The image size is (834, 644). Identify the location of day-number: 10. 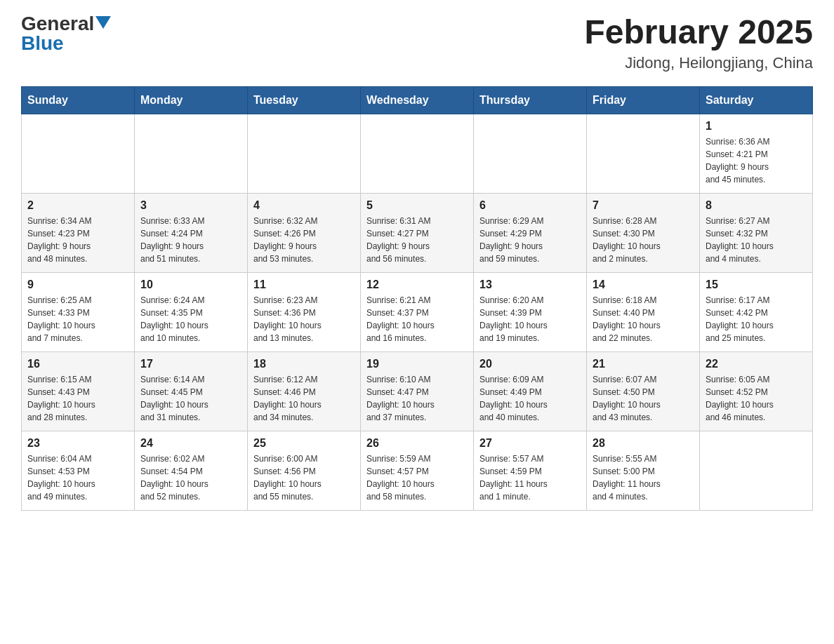
(191, 285).